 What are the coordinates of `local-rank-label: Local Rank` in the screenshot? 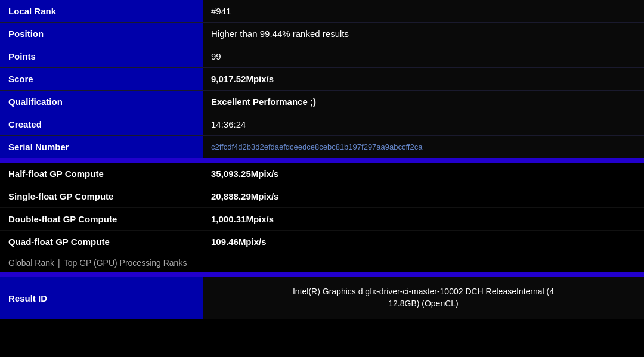 It's located at (101, 11).